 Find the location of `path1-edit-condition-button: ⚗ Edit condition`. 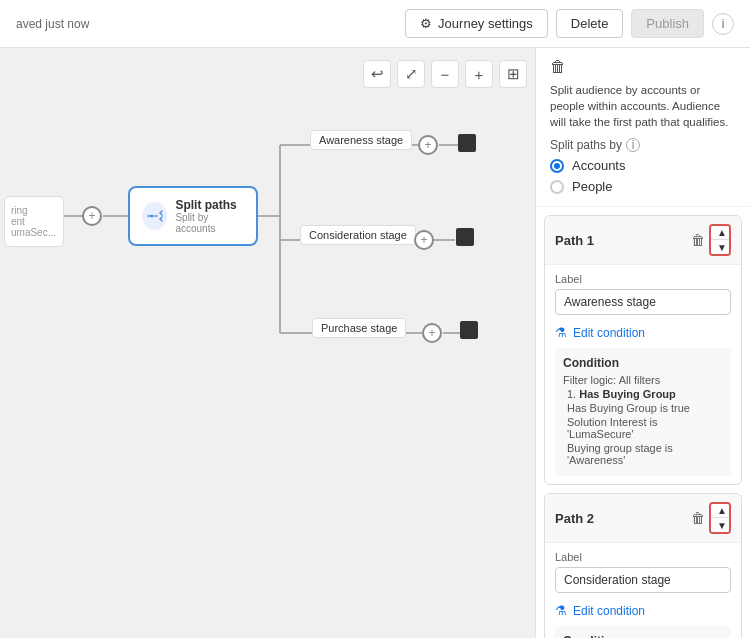

path1-edit-condition-button: ⚗ Edit condition is located at coordinates (600, 334).